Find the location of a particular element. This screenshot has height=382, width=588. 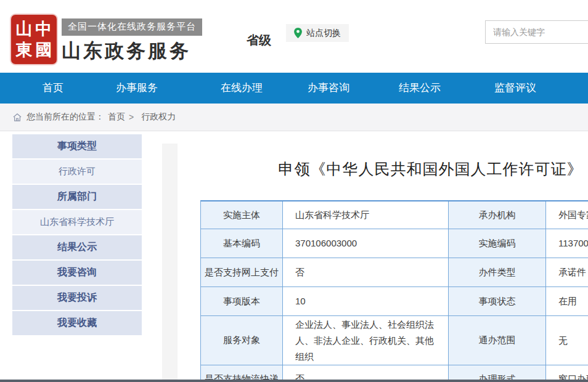

sidebar-item-consult: 我要咨询 is located at coordinates (77, 272).